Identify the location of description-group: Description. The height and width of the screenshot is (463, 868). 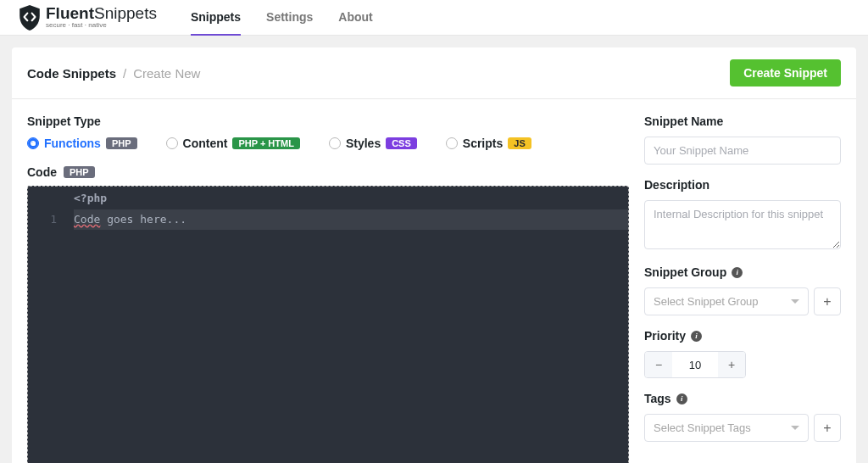
(743, 215).